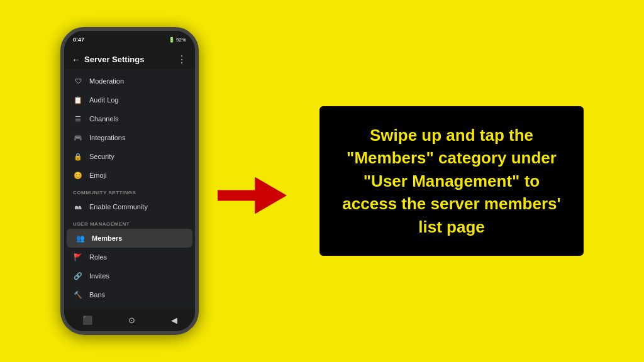 This screenshot has height=362, width=644. I want to click on user-management-label: USER MANAGEMENT, so click(130, 222).